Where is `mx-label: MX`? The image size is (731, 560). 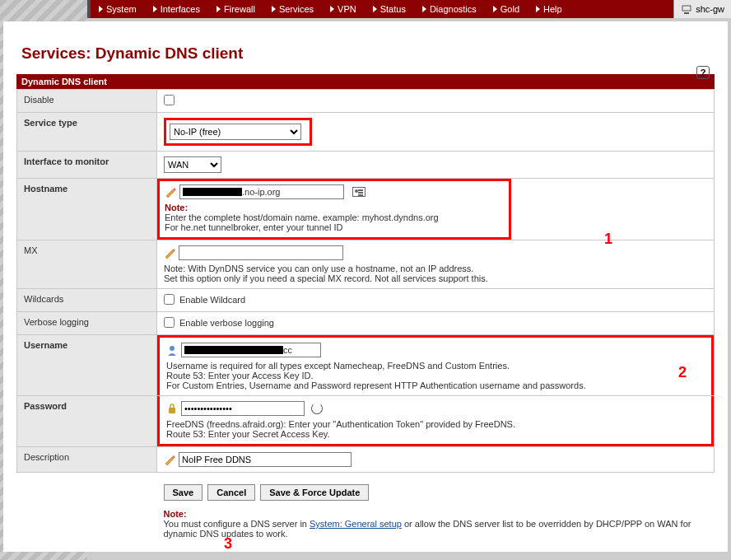 mx-label: MX is located at coordinates (87, 265).